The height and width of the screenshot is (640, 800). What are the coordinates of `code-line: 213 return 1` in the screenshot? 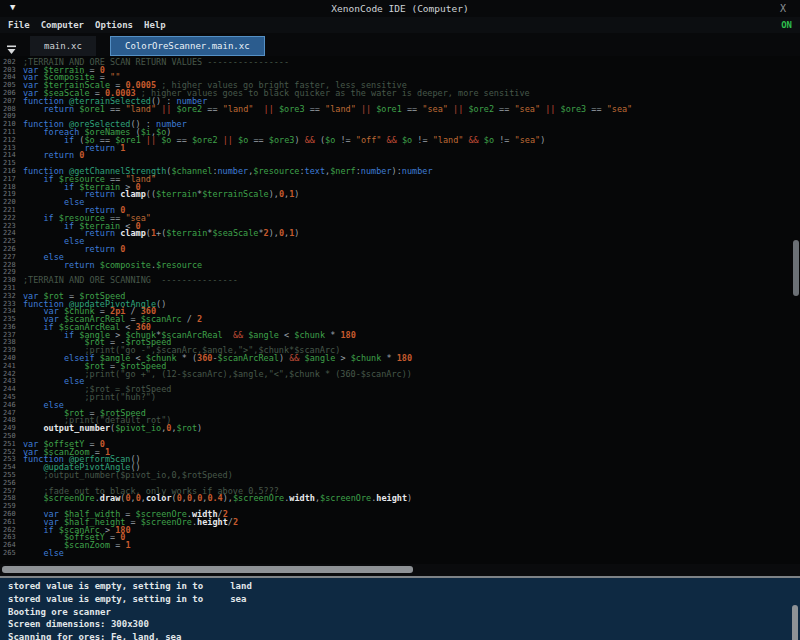 It's located at (400, 149).